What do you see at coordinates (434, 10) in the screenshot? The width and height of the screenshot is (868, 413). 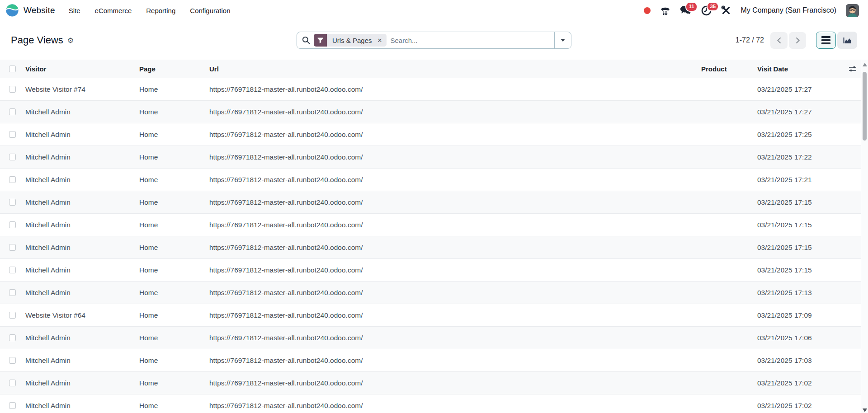 I see `top-navbar: Website Site eCommerce Reporting Configu…` at bounding box center [434, 10].